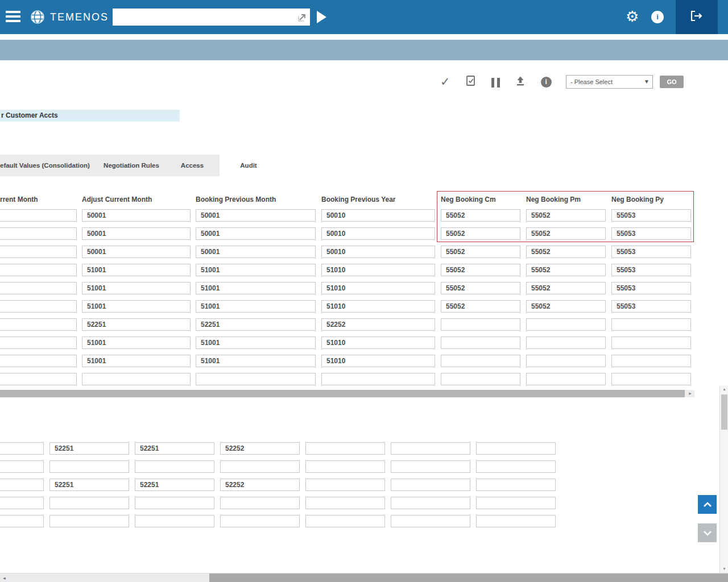  I want to click on grid1-cell-r10-c0, so click(39, 379).